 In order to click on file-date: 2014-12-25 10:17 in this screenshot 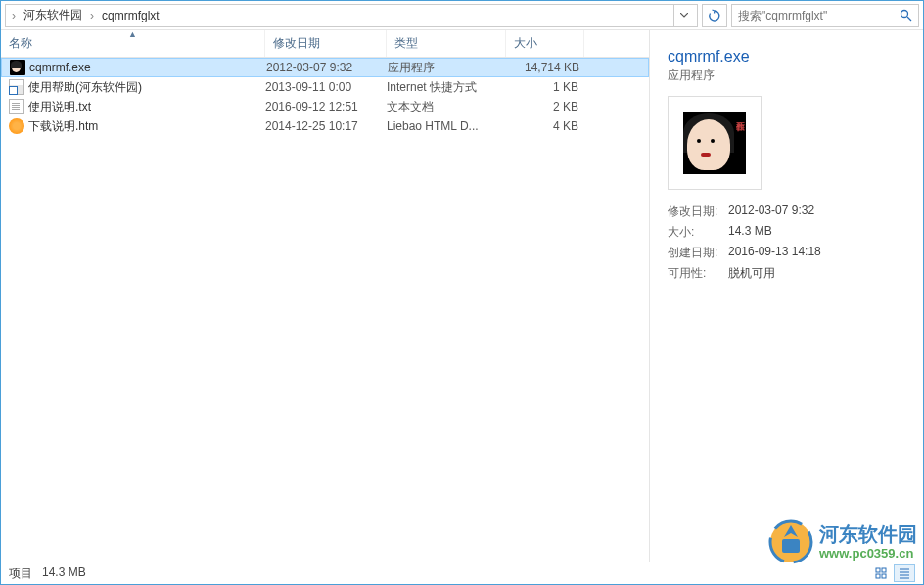, I will do `click(326, 126)`.